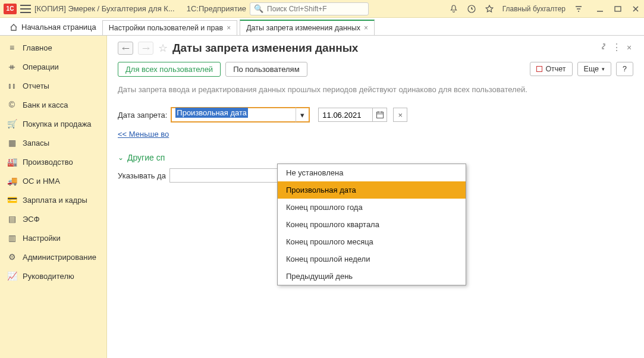 The image size is (644, 358). What do you see at coordinates (36, 143) in the screenshot?
I see `sidebar-item-label: Запасы` at bounding box center [36, 143].